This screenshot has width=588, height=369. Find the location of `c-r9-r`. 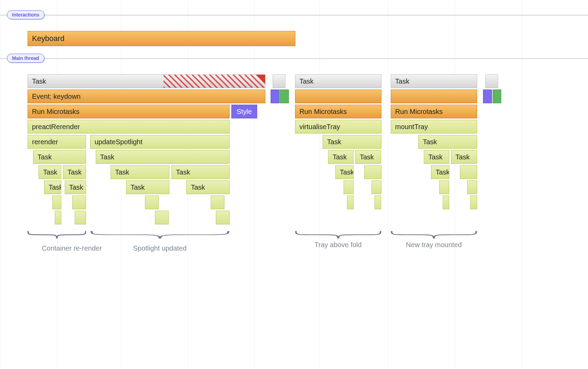

c-r9-r is located at coordinates (474, 202).